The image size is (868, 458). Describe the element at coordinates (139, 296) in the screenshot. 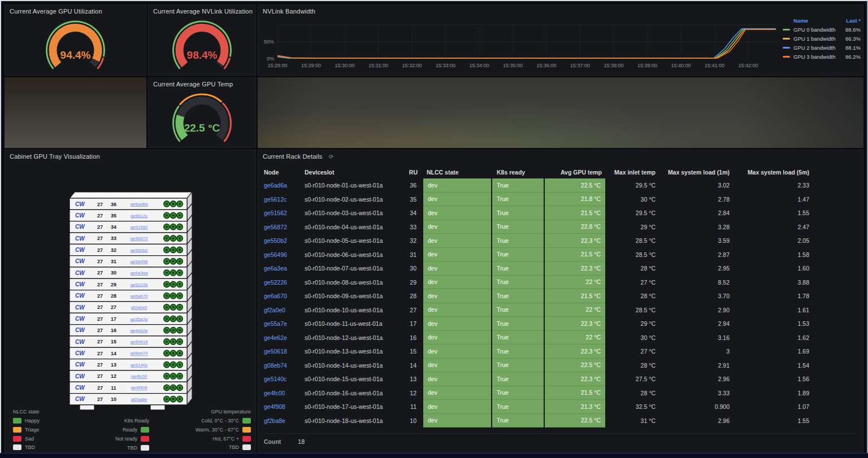

I see `tray-node-link: ge6a670` at that location.